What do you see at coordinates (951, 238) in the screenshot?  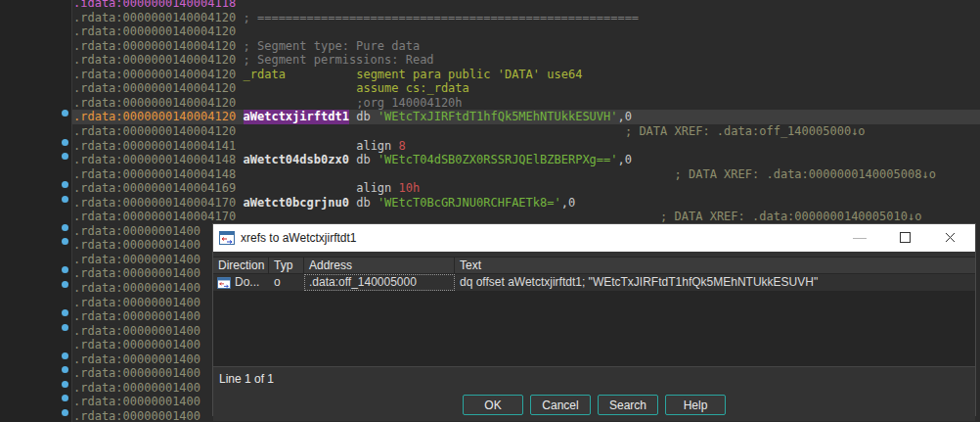 I see `close-icon` at bounding box center [951, 238].